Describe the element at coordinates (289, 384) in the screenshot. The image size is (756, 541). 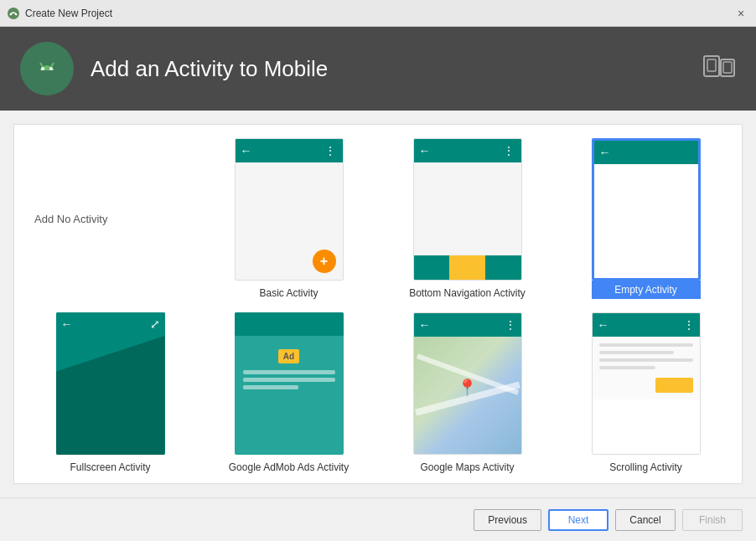
I see `ads-preview: Ad` at that location.